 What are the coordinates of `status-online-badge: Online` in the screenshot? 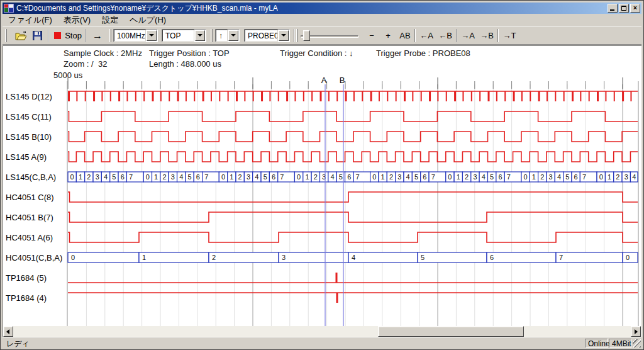 It's located at (596, 344).